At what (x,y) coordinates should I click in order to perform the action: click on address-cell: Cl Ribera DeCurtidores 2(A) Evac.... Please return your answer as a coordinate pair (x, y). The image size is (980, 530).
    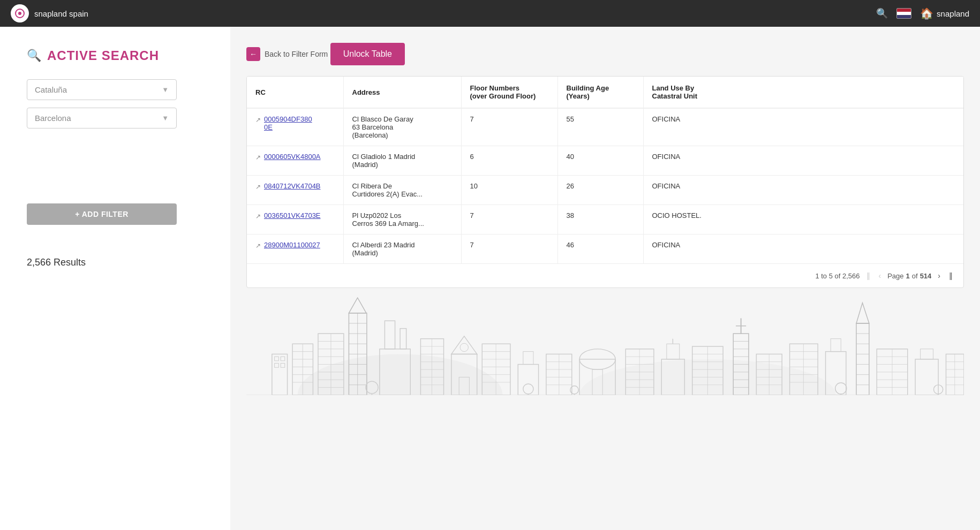
    Looking at the image, I should click on (402, 191).